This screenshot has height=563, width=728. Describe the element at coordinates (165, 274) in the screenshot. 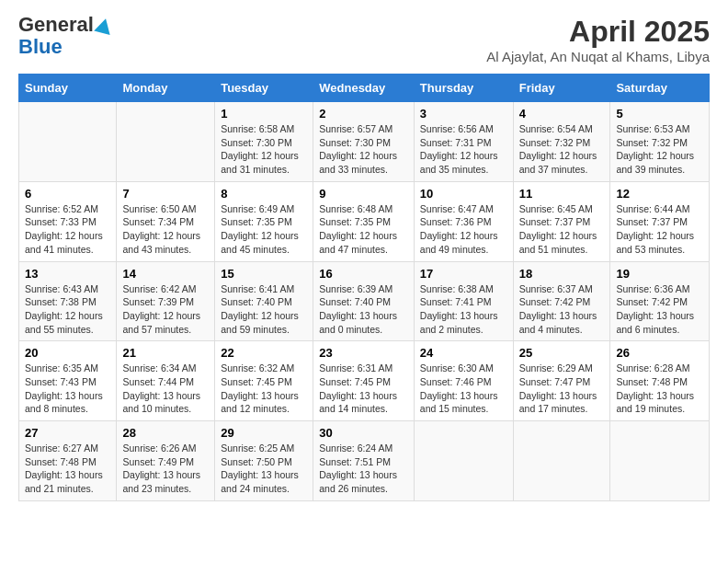

I see `day-number: 14` at that location.